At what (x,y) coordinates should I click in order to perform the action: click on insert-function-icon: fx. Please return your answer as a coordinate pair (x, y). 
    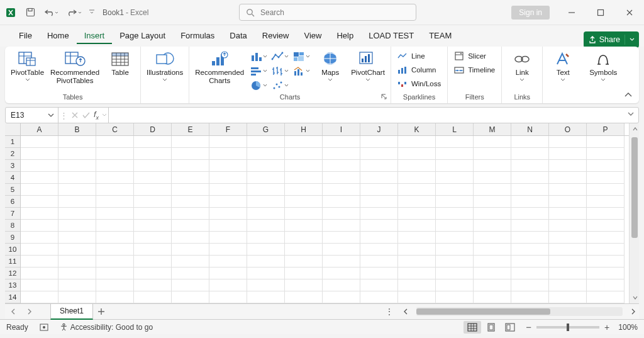
    Looking at the image, I should click on (96, 115).